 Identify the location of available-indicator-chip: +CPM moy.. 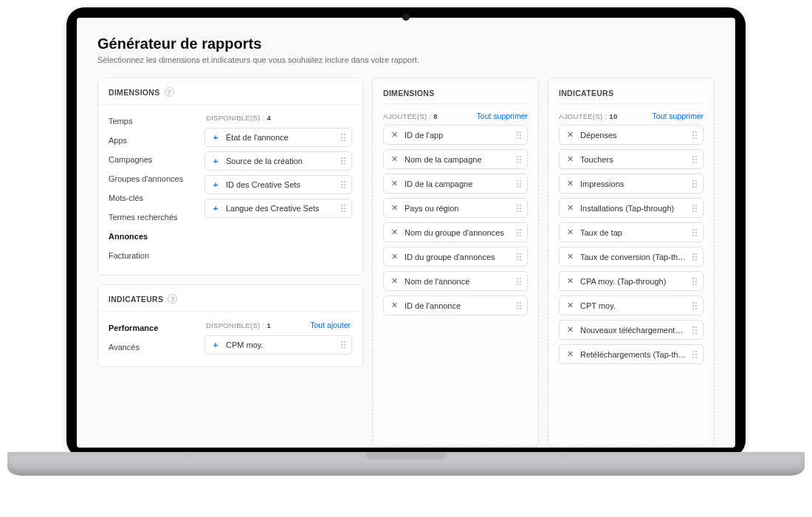
(278, 345).